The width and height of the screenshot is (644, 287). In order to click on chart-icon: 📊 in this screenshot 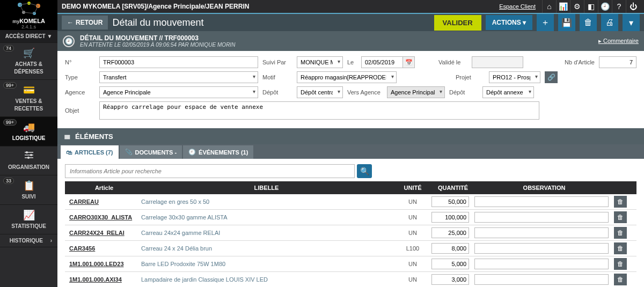, I will do `click(563, 6)`.